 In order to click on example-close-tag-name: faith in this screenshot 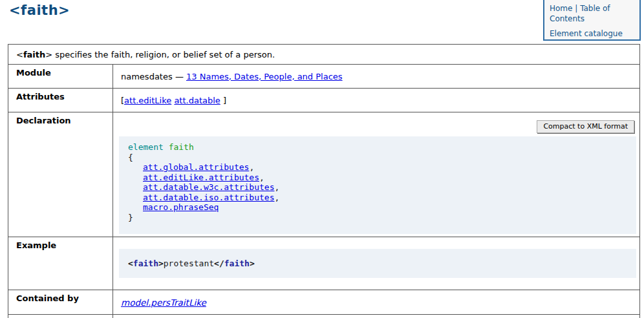, I will do `click(237, 264)`.